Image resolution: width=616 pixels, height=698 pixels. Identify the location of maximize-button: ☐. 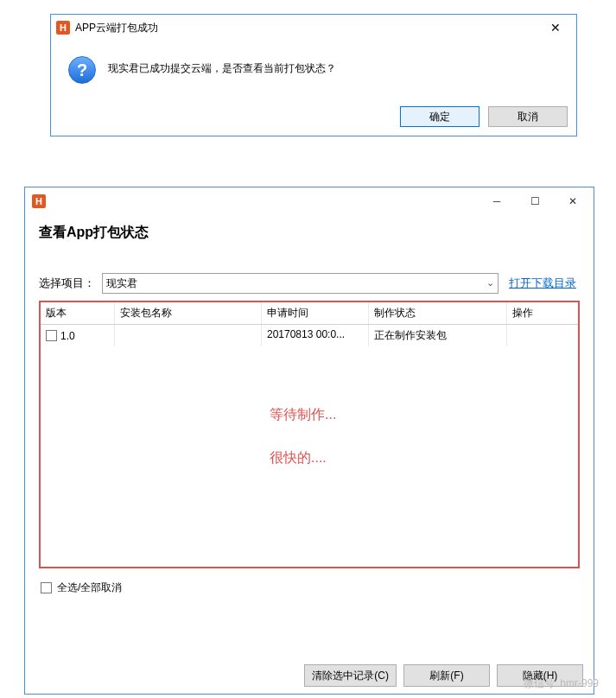
(535, 201).